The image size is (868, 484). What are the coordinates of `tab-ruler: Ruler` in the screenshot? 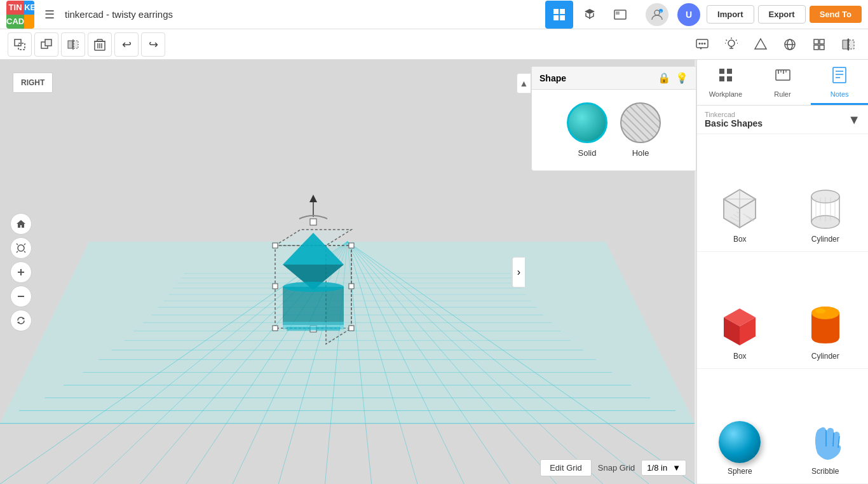 It's located at (783, 83).